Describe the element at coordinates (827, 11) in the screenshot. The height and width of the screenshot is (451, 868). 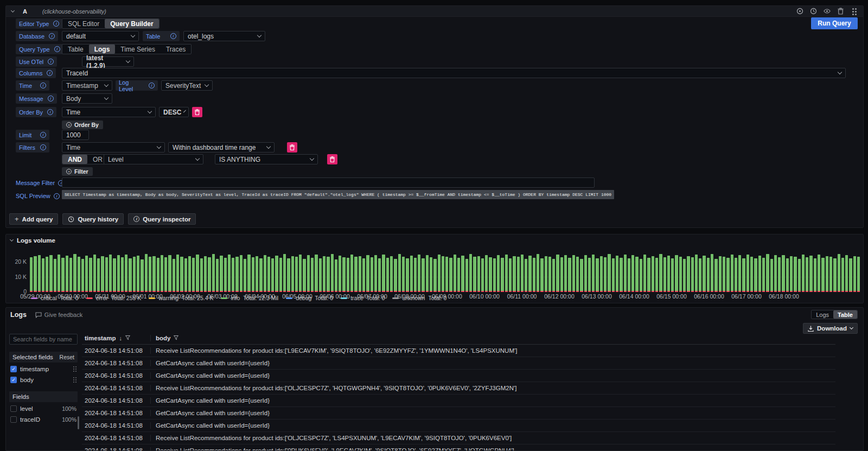
I see `hide-response-eye-icon` at that location.